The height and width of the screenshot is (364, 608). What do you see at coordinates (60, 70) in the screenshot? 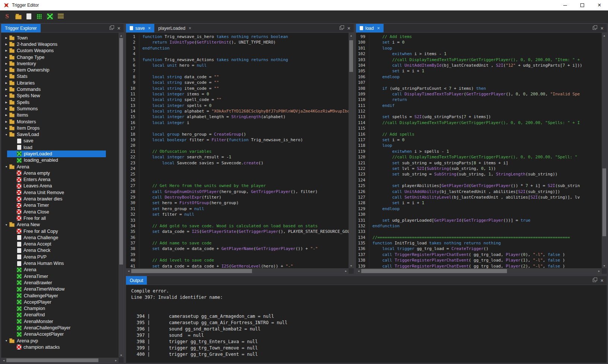
I see `tree-item-item-ownership: ▶Item Ownership` at bounding box center [60, 70].